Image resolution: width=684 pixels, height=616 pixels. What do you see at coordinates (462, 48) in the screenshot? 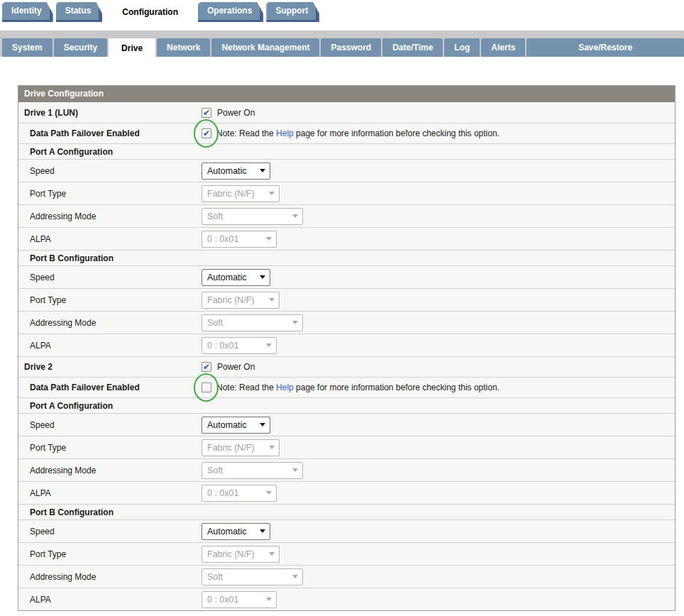
I see `tab-log: Log` at bounding box center [462, 48].